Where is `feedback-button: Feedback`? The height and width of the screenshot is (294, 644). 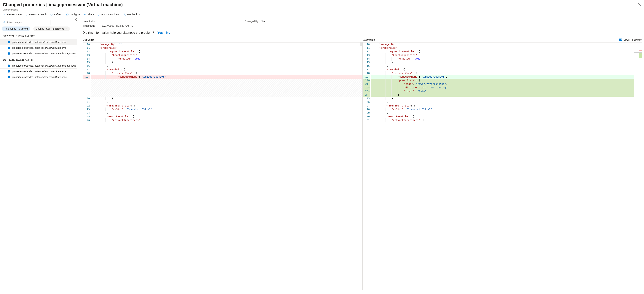 feedback-button: Feedback is located at coordinates (132, 14).